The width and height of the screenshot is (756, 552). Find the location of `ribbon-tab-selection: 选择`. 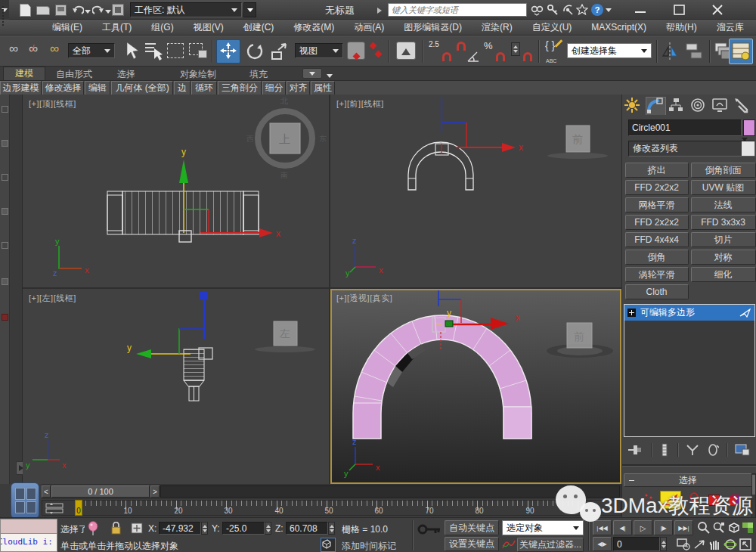

ribbon-tab-selection: 选择 is located at coordinates (126, 74).